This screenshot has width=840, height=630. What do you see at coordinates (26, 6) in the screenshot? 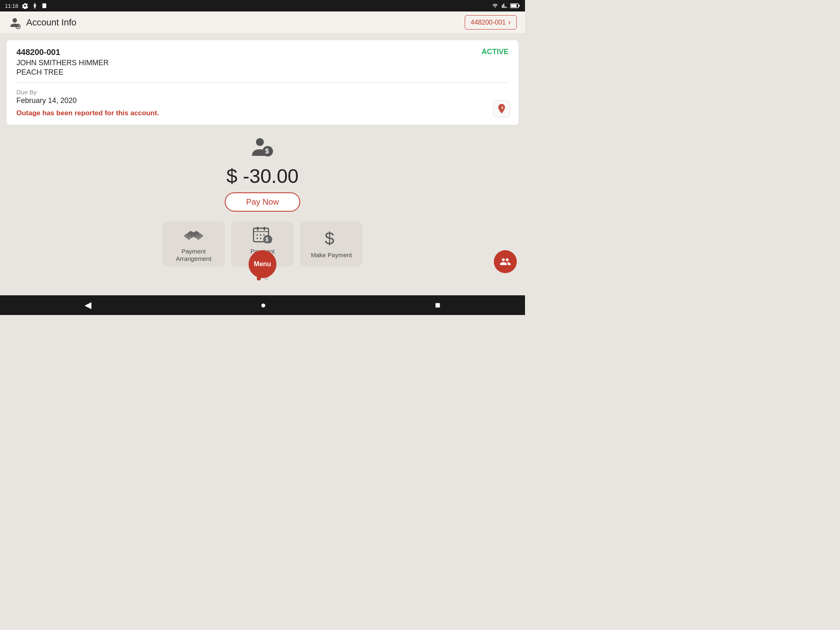
I see `status-left: 11:18` at bounding box center [26, 6].